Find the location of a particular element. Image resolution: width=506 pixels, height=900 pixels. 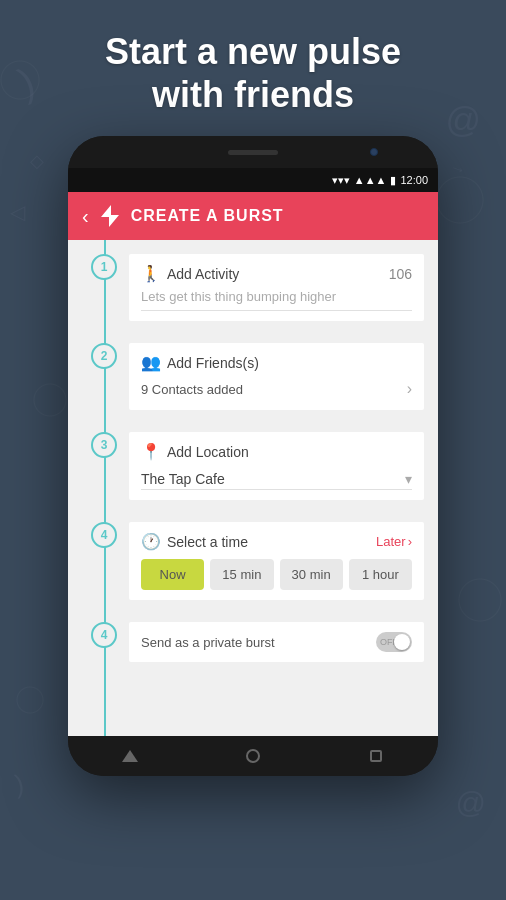

time-pill-15: 15 min is located at coordinates (242, 574).